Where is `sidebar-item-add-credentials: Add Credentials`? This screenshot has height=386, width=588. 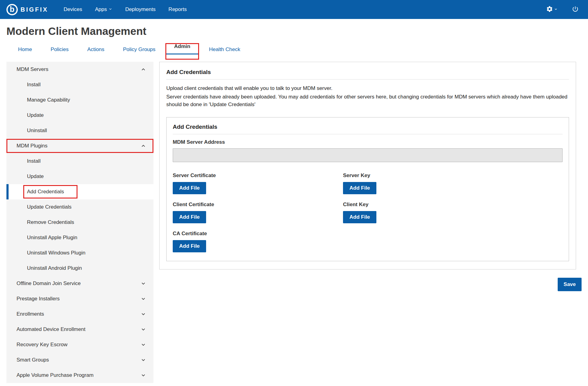 sidebar-item-add-credentials: Add Credentials is located at coordinates (80, 192).